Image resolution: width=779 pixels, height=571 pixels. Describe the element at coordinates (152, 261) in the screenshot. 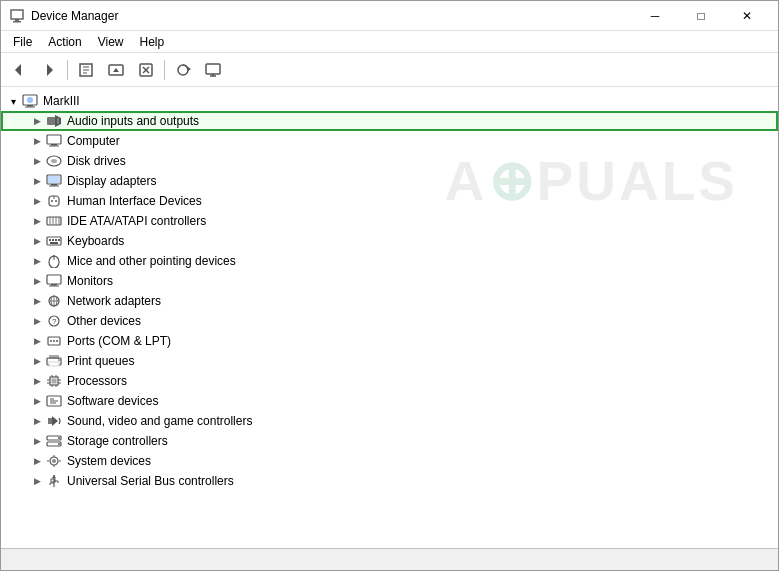

I see `mice-label: Mice and other pointing devices` at that location.